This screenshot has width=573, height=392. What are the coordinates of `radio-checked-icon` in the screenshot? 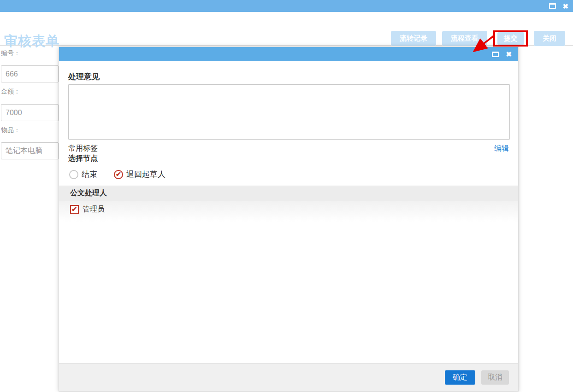 It's located at (118, 175).